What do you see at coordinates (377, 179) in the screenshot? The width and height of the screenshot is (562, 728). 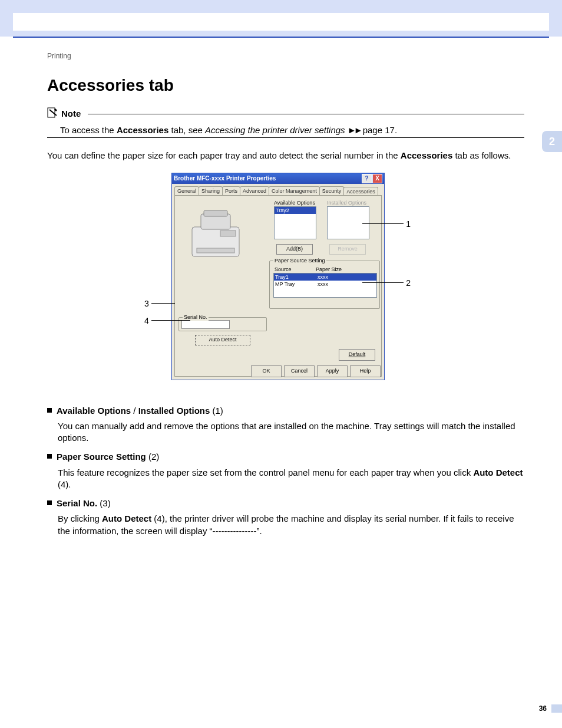 I see `window-close-button: X` at bounding box center [377, 179].